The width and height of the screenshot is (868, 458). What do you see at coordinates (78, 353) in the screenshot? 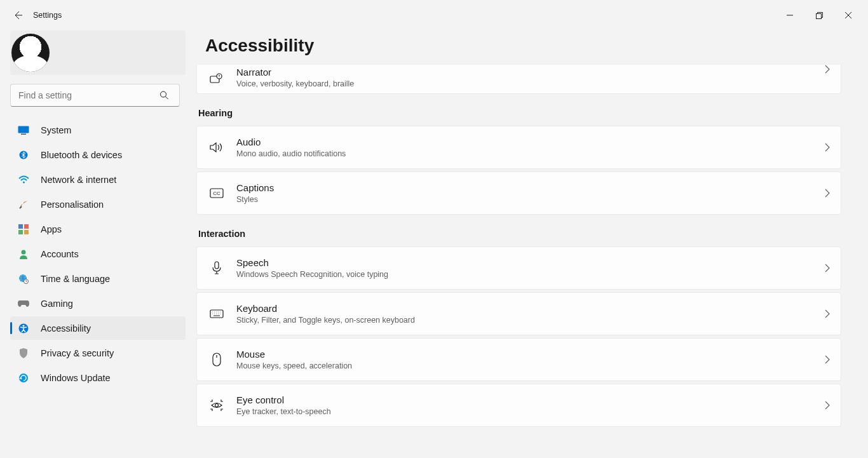
I see `nav-item-label: Privacy & security` at bounding box center [78, 353].